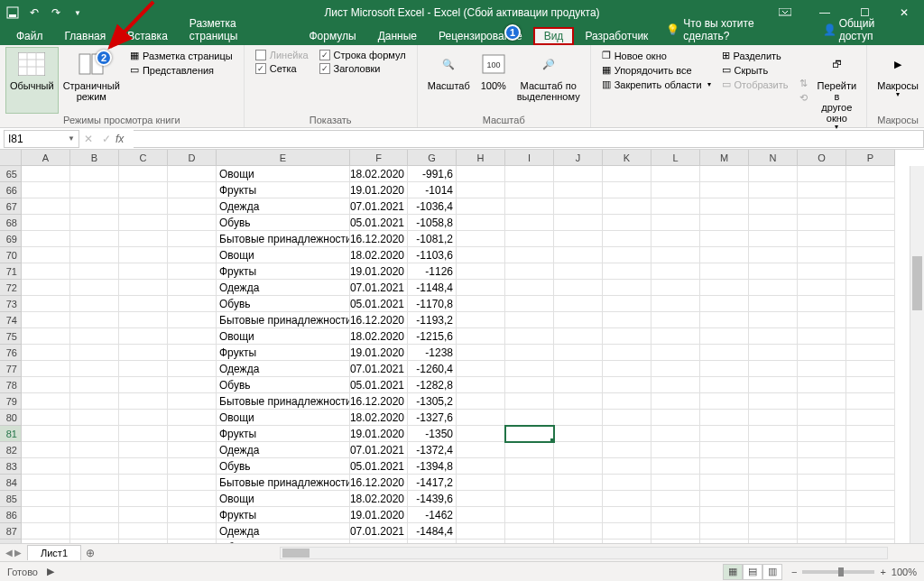 This screenshot has height=581, width=924. Describe the element at coordinates (871, 450) in the screenshot. I see `cell-P82` at that location.